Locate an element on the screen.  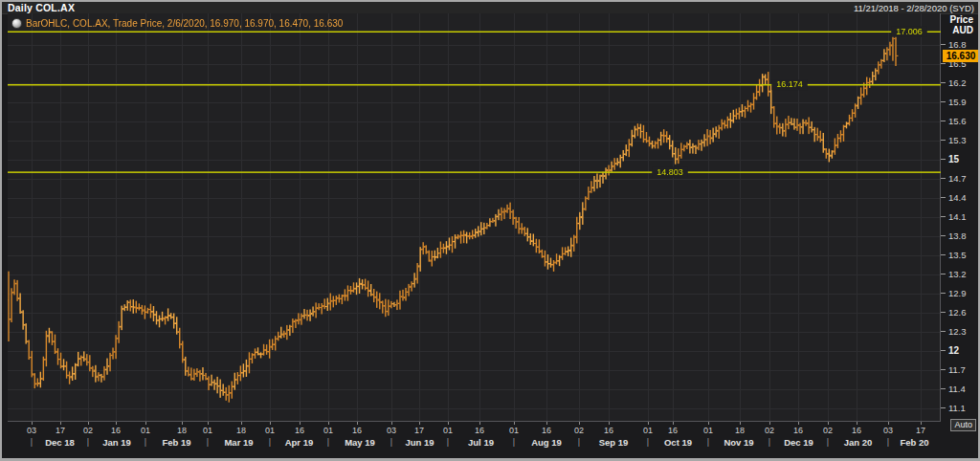
y-axis-tick-label: 11.4 is located at coordinates (957, 388).